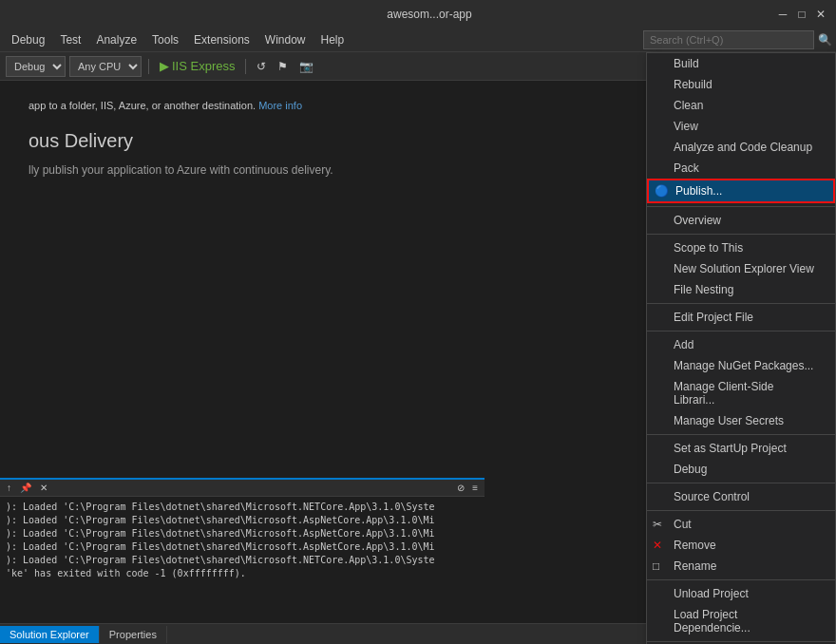 The height and width of the screenshot is (644, 836). Describe the element at coordinates (688, 105) in the screenshot. I see `ctx-item-label: Clean` at that location.